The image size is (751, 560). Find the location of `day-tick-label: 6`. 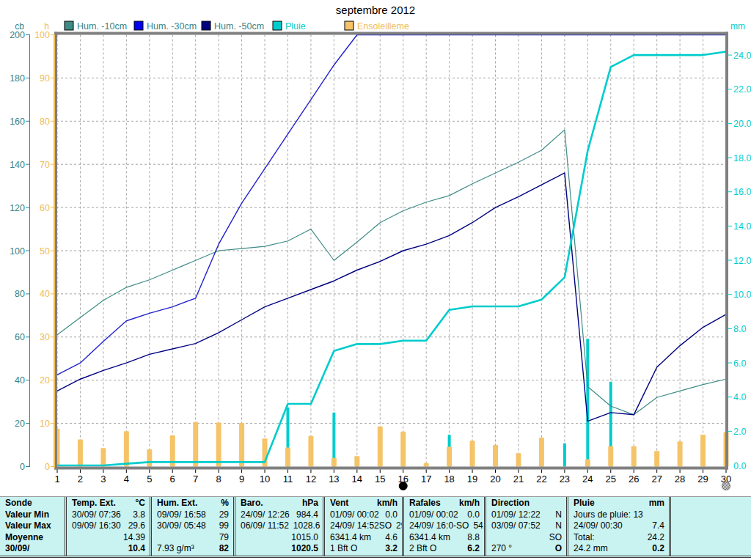

day-tick-label: 6 is located at coordinates (173, 479).